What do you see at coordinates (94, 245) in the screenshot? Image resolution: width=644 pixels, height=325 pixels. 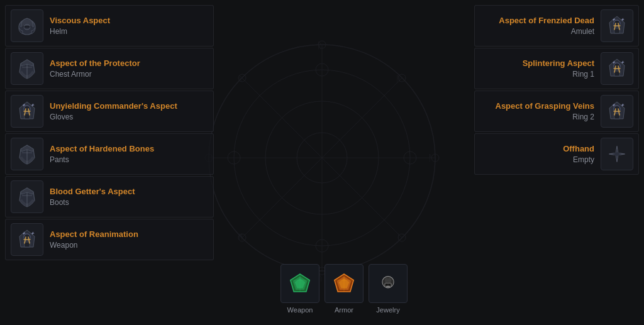 I see `item-slot-5: Weapon` at bounding box center [94, 245].